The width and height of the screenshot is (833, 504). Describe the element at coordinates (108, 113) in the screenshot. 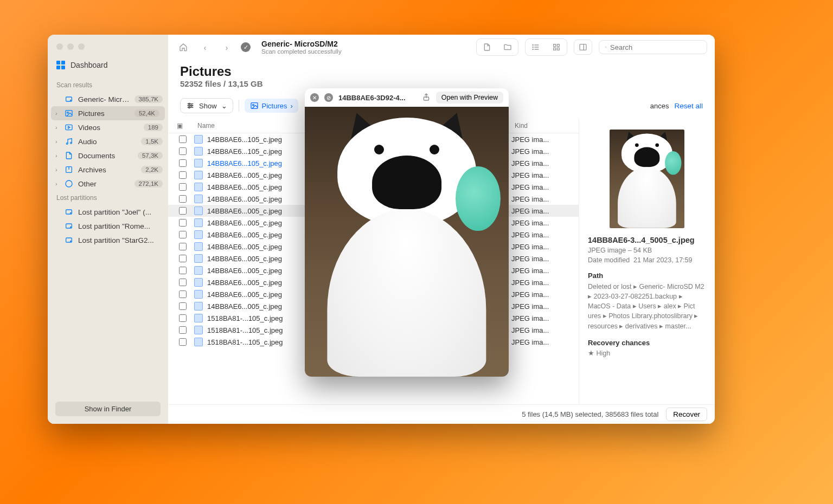

I see `sidebar-item-pictures: ›Pictures52,4K` at that location.